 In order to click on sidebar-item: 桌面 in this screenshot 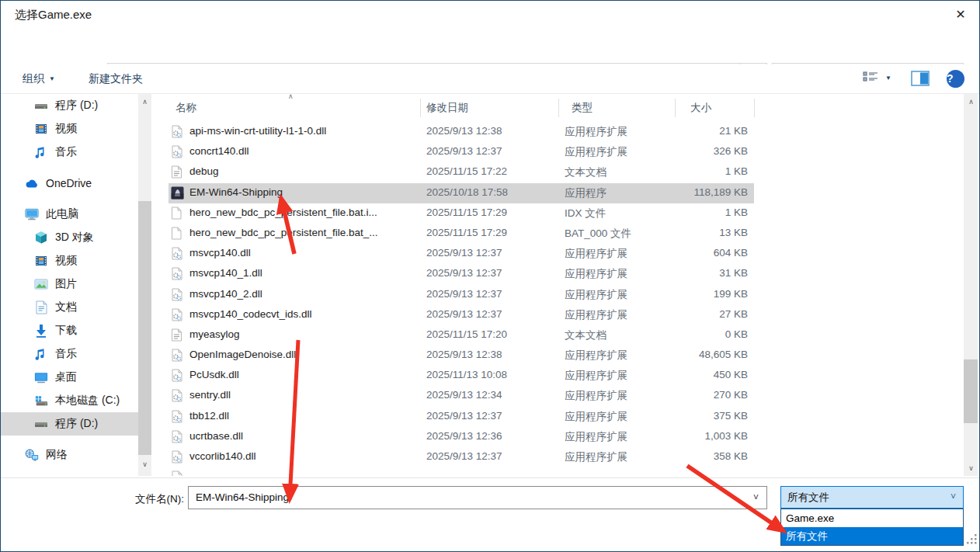, I will do `click(70, 377)`.